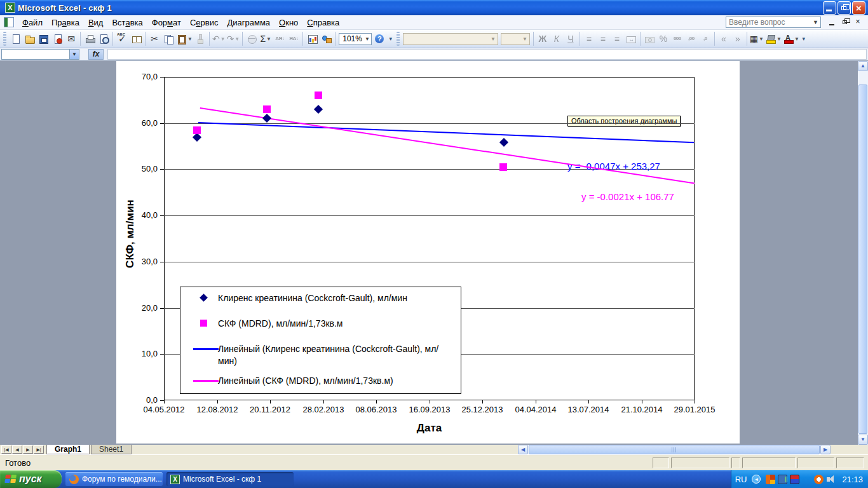  What do you see at coordinates (430, 409) in the screenshot?
I see `x-tick-label: 16.09.2013` at bounding box center [430, 409].